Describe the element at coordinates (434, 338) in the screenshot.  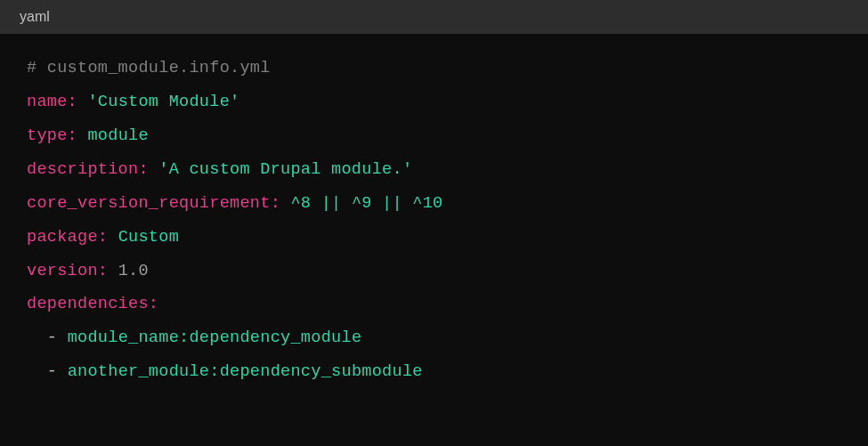
I see `list-item-line: - module_name:dependency_module` at that location.